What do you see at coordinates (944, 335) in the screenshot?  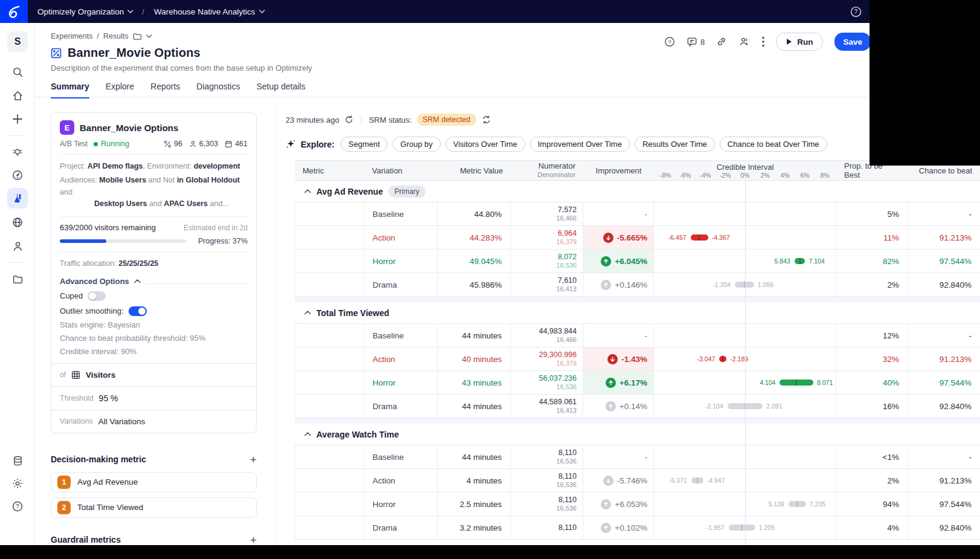 I see `chance-to-beat: -` at bounding box center [944, 335].